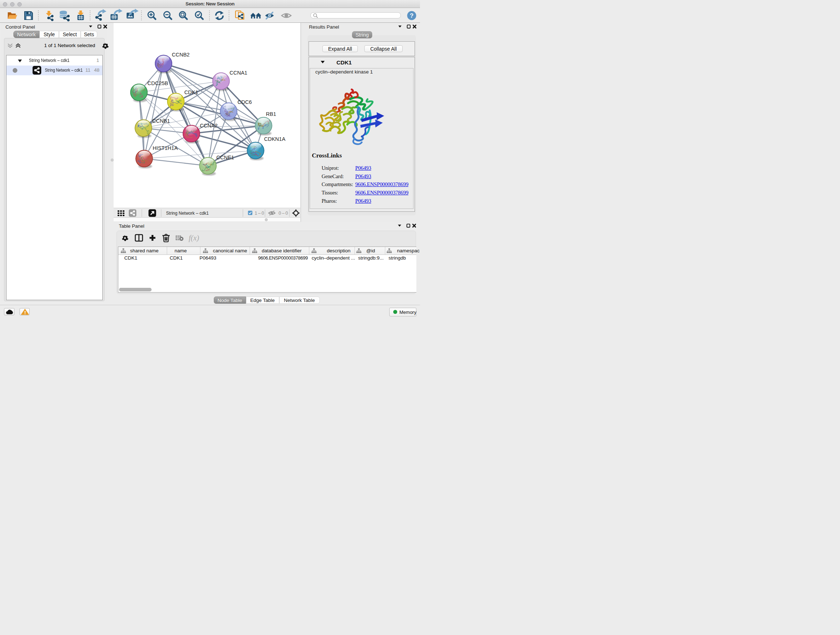  Describe the element at coordinates (271, 114) in the screenshot. I see `svg-text: RB1` at that location.